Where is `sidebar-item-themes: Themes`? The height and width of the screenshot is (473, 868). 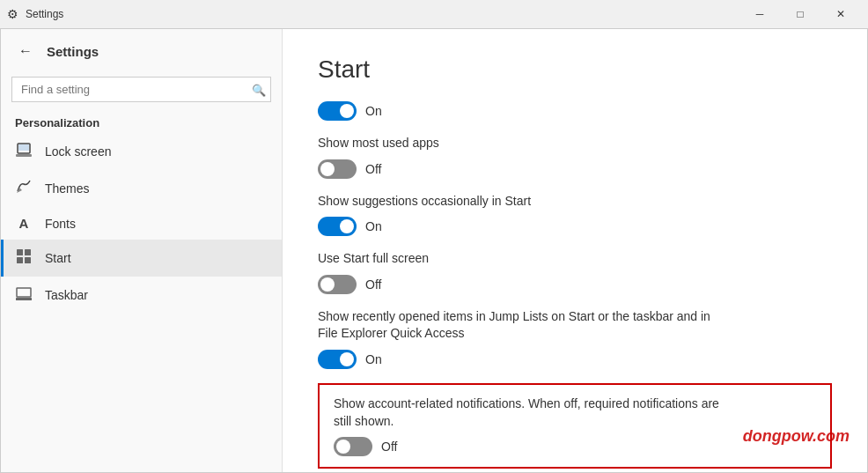 sidebar-item-themes: Themes is located at coordinates (141, 188).